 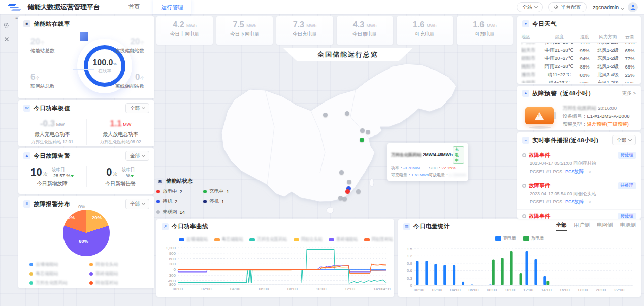 What do you see at coordinates (532, 51) in the screenshot?
I see `weather-cell: 韶关市` at bounding box center [532, 51].